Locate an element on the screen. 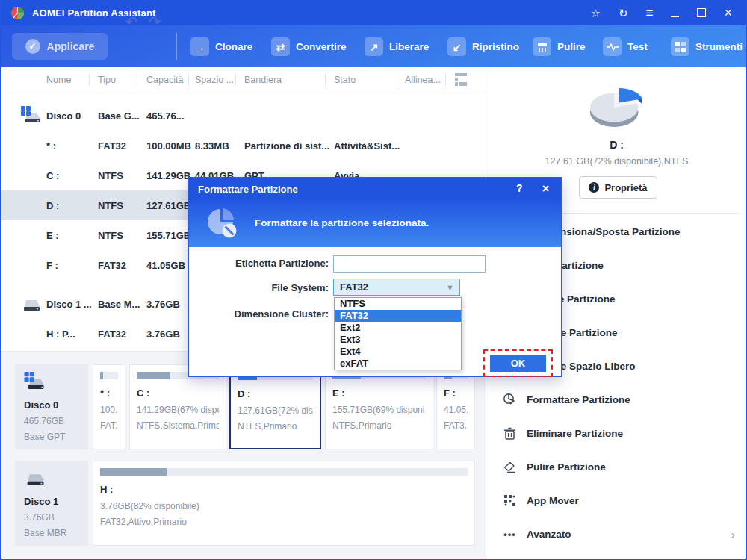  menu-item-advanced: ••• Avanzato › is located at coordinates (617, 535).